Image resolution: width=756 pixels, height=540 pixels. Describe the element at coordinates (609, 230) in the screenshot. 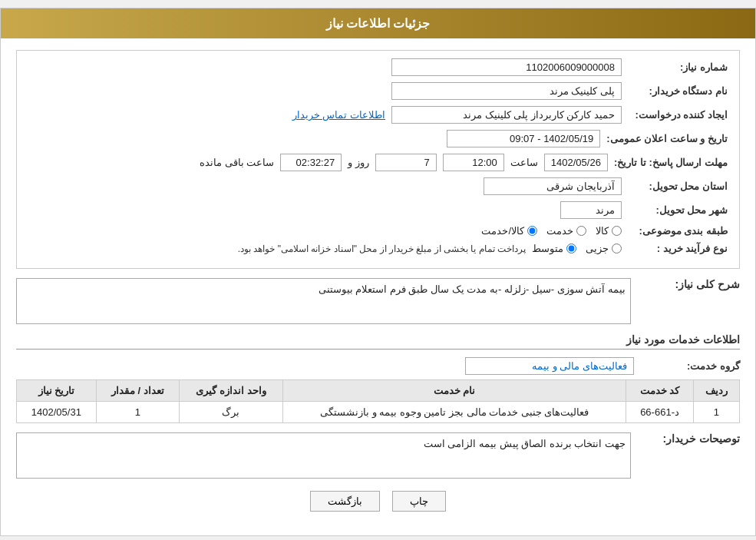

I see `category-kala-item: کالا` at that location.